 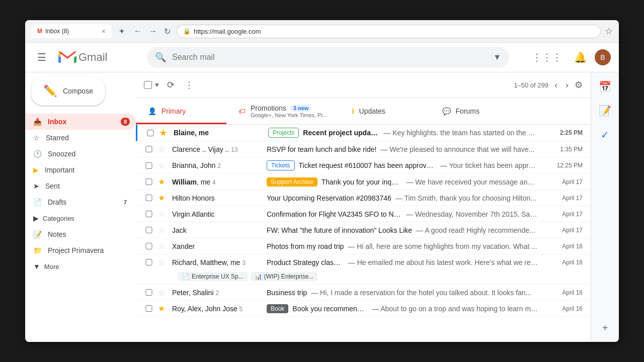 I want to click on select-dropdown-icon: ▼, so click(x=157, y=85).